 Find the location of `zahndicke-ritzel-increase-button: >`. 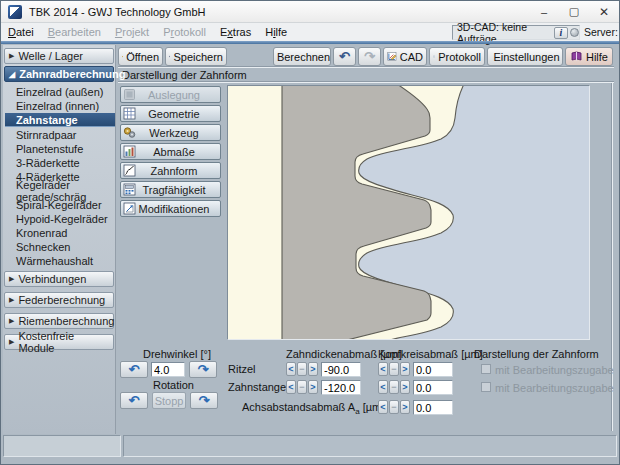

zahndicke-ritzel-increase-button: > is located at coordinates (313, 369).